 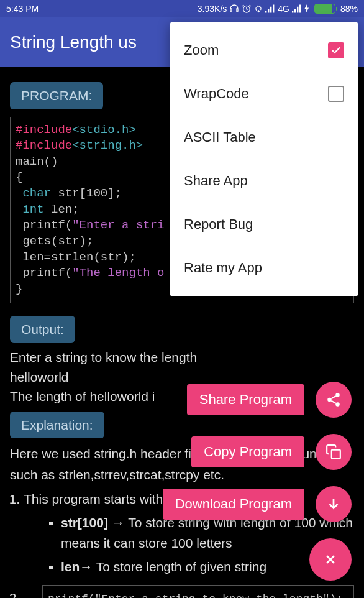 I want to click on close-icon, so click(x=330, y=559).